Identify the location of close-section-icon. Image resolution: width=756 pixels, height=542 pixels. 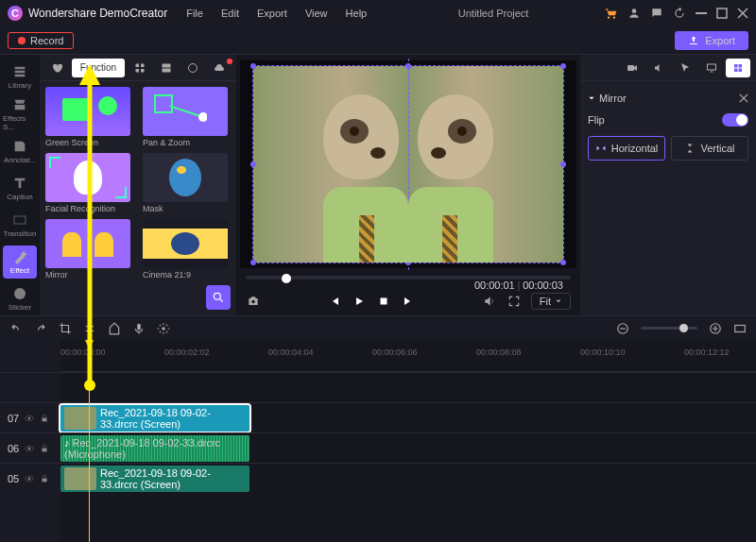
(744, 98).